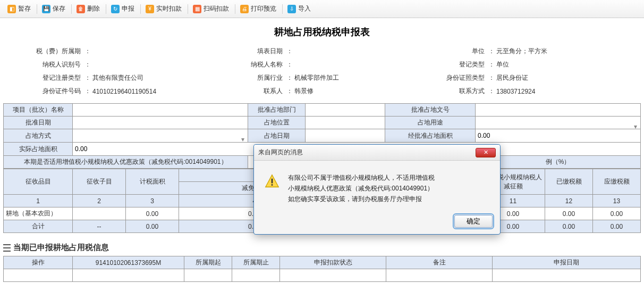 The image size is (644, 291). Describe the element at coordinates (150, 9) in the screenshot. I see `realtime-icon: ¥` at that location.